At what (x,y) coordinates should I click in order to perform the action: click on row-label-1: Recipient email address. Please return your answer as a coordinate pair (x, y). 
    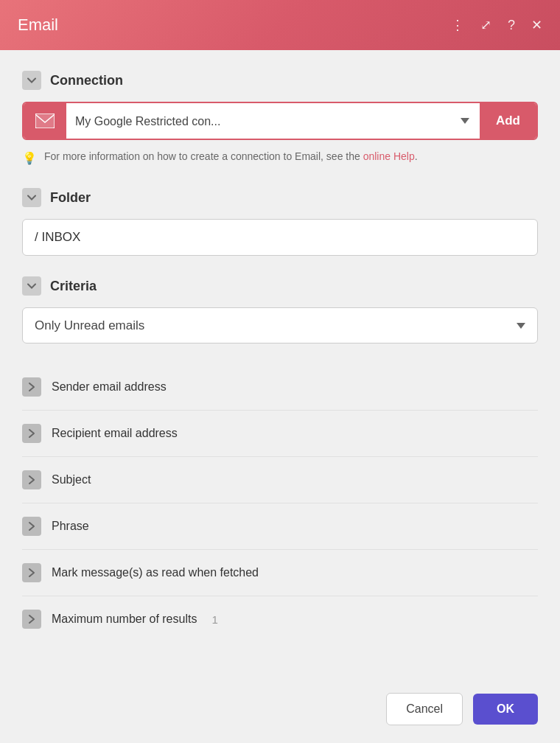
    Looking at the image, I should click on (115, 433).